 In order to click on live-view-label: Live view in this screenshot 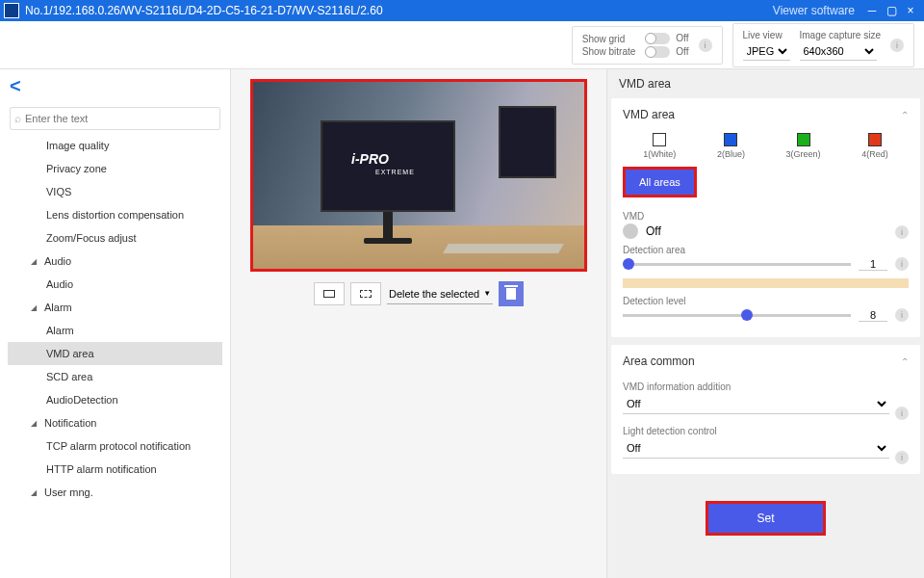, I will do `click(766, 35)`.